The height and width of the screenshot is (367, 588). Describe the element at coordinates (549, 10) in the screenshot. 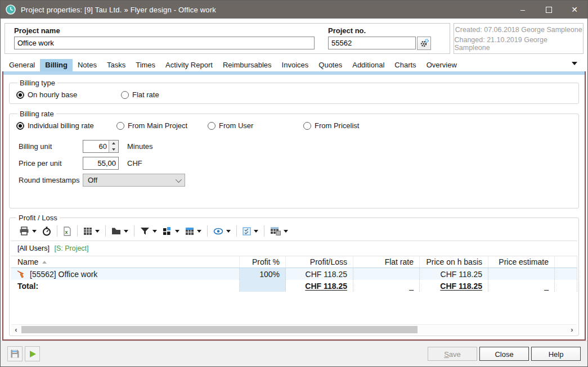

I see `maximize-button` at that location.